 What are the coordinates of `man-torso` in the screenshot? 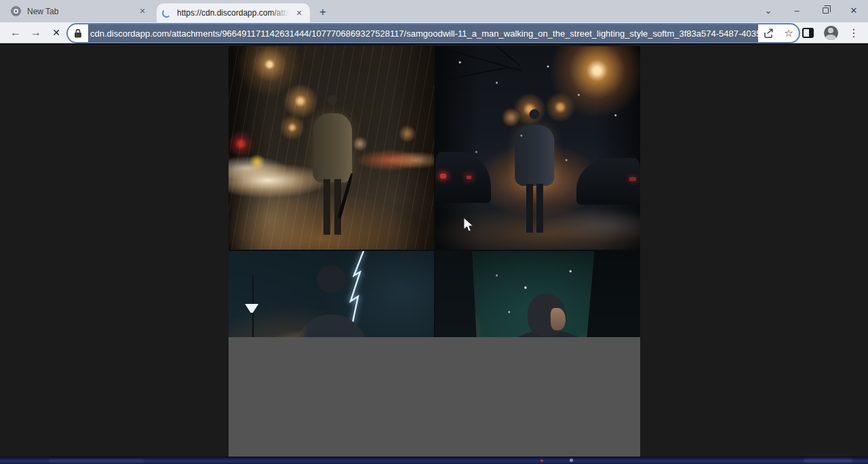 It's located at (332, 148).